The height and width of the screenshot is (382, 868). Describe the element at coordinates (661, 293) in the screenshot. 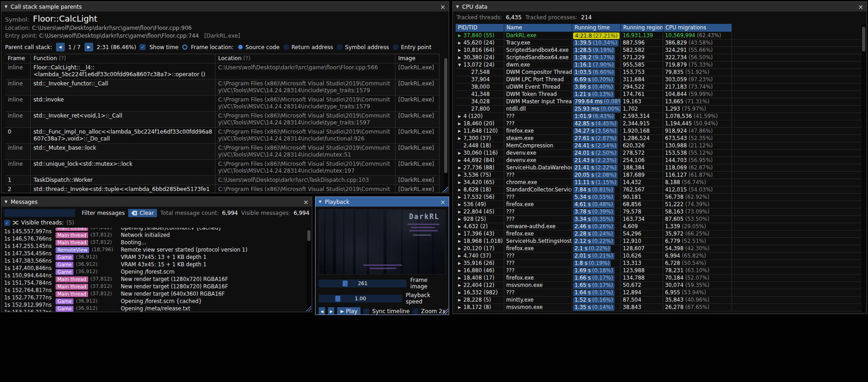

I see `cpu-row: ▶ 16,332 (982) ??? 1.64 s(0.17%) 12,894 …` at that location.